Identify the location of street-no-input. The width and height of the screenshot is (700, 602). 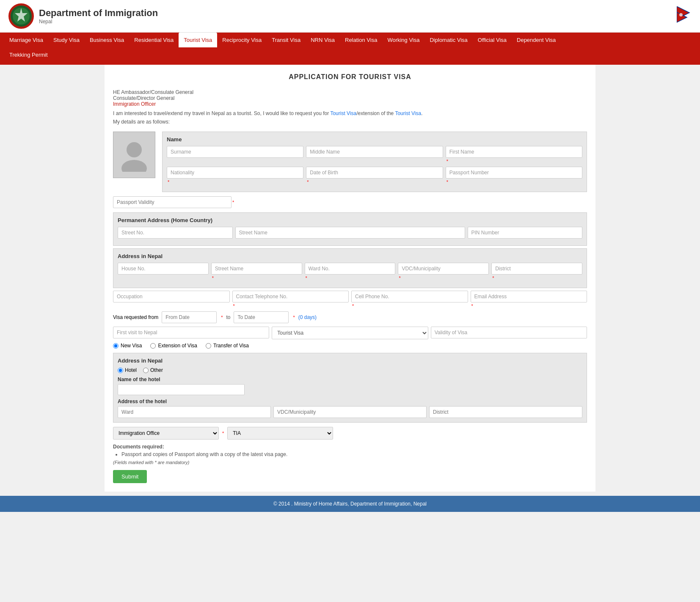
(175, 233).